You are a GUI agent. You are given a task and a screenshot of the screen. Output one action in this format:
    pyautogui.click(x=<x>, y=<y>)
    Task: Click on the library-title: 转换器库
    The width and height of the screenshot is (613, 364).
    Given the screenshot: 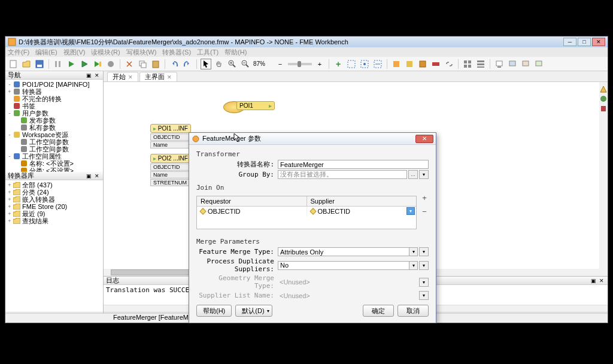 What is the action you would take?
    pyautogui.click(x=21, y=176)
    